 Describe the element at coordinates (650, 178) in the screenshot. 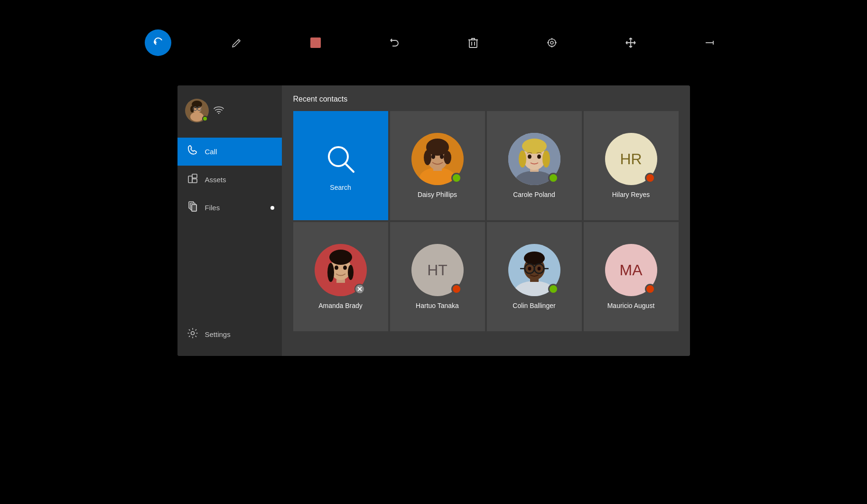

I see `hilary-status` at that location.